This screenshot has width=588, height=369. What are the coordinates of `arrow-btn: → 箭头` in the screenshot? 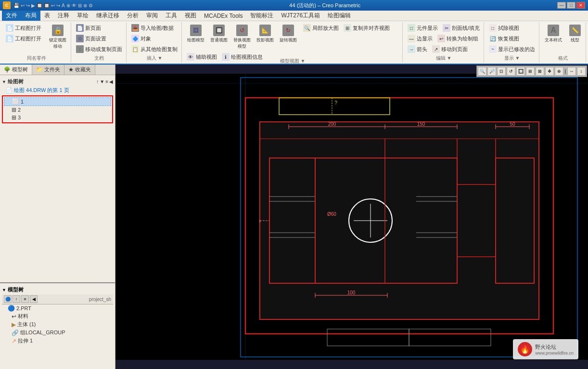 It's located at (418, 49).